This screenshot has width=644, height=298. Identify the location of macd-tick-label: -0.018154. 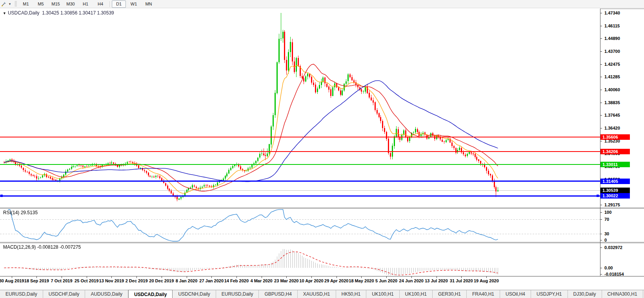
(614, 274).